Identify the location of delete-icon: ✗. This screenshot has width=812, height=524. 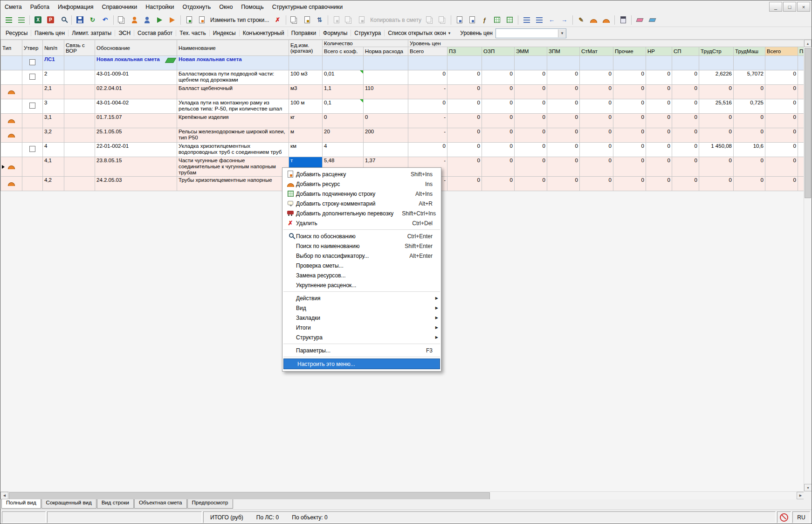
(290, 223).